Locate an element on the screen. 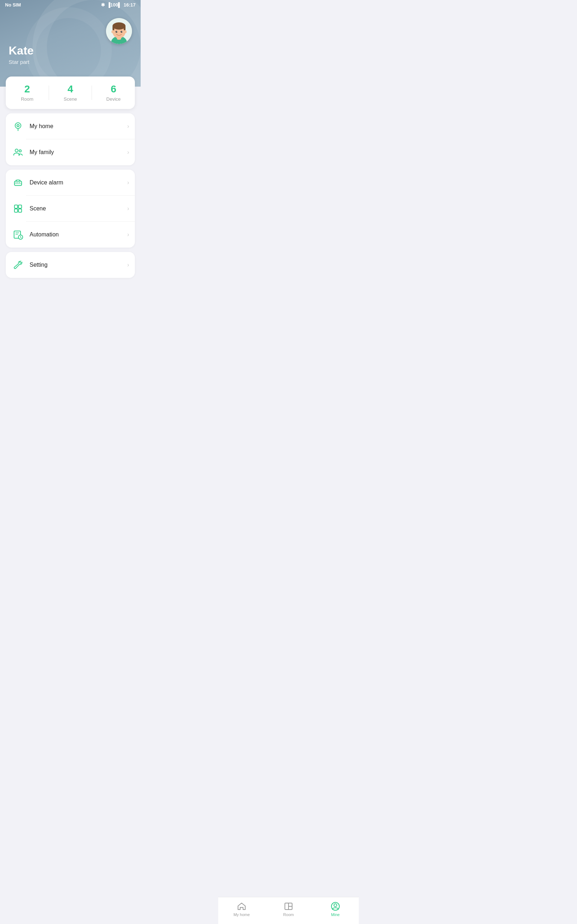 The width and height of the screenshot is (577, 924). card-setting: Setting › is located at coordinates (70, 265).